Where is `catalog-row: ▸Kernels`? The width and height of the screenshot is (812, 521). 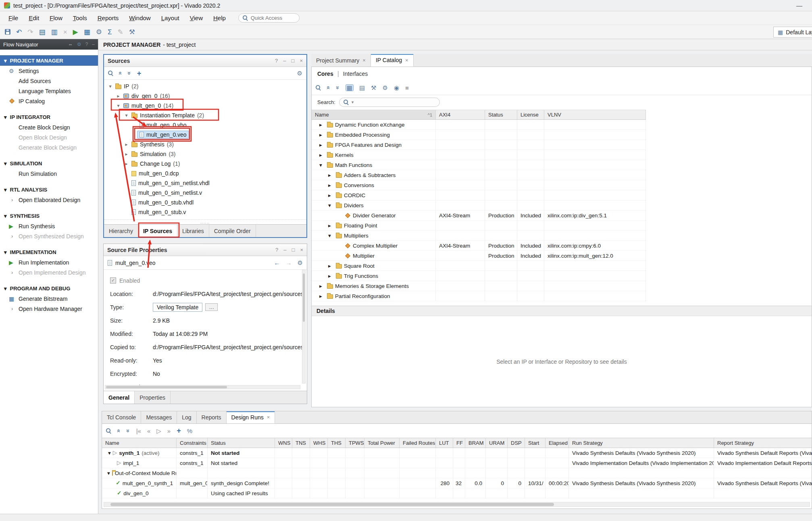
catalog-row: ▸Kernels is located at coordinates (479, 155).